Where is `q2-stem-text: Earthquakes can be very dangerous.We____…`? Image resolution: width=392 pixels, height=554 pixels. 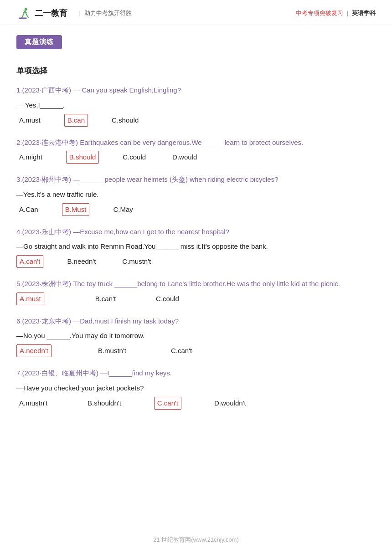 q2-stem-text: Earthquakes can be very dangerous.We____… is located at coordinates (191, 142).